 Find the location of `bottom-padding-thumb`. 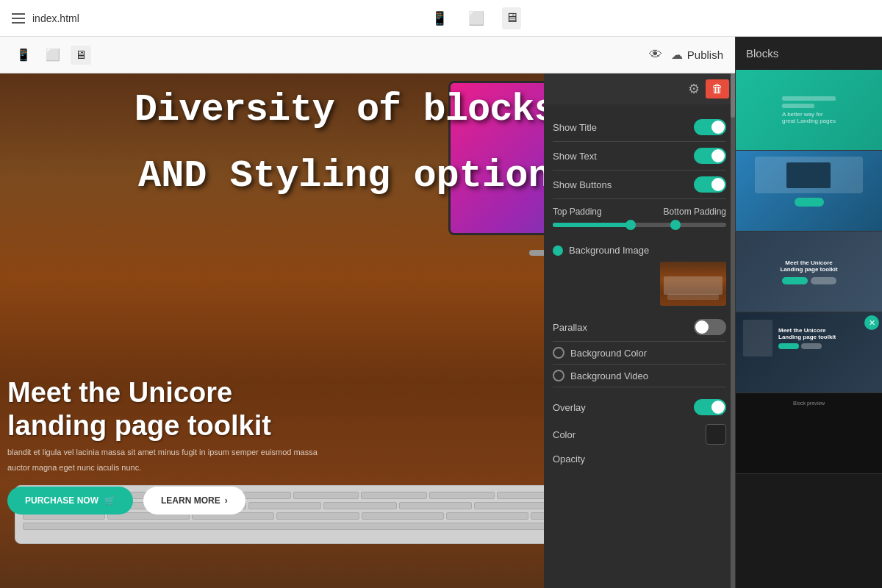

bottom-padding-thumb is located at coordinates (675, 225).